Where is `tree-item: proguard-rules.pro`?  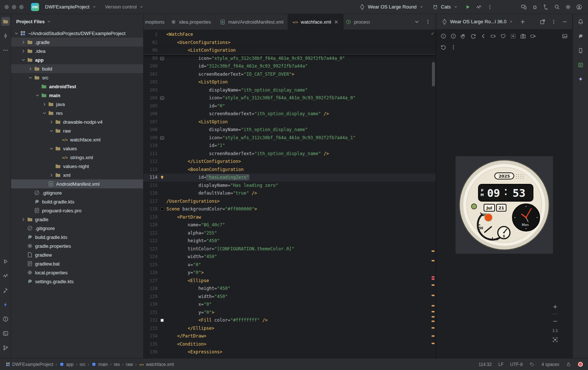 tree-item: proguard-rules.pro is located at coordinates (77, 210).